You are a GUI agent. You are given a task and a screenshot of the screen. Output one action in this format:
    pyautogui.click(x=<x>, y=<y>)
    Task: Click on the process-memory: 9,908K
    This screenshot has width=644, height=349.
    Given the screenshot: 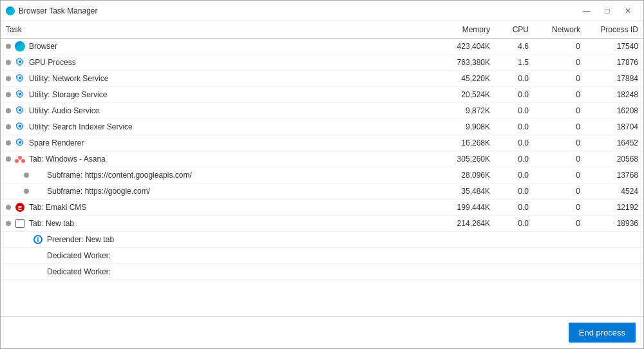 What is the action you would take?
    pyautogui.click(x=466, y=127)
    